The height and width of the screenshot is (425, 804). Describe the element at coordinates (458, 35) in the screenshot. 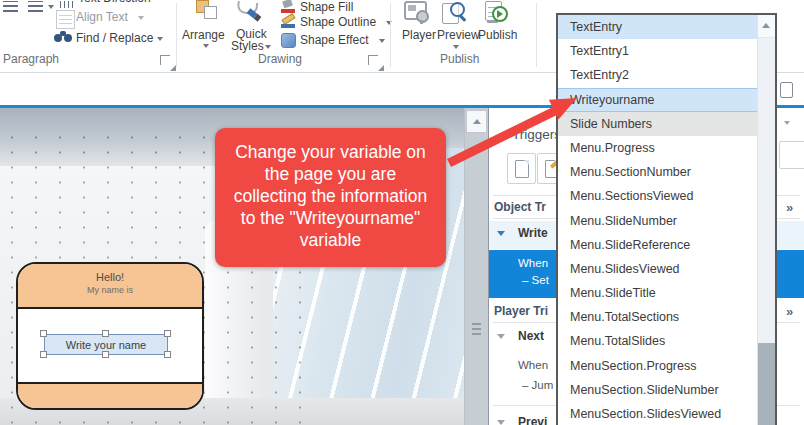

I see `preview-button: Preview` at that location.